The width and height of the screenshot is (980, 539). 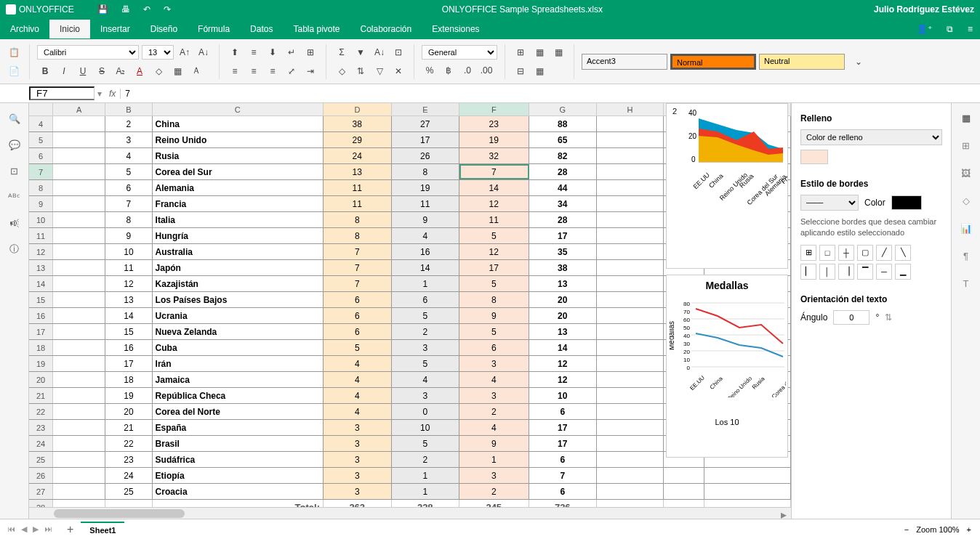 What do you see at coordinates (113, 94) in the screenshot?
I see `fx-icon: fx` at bounding box center [113, 94].